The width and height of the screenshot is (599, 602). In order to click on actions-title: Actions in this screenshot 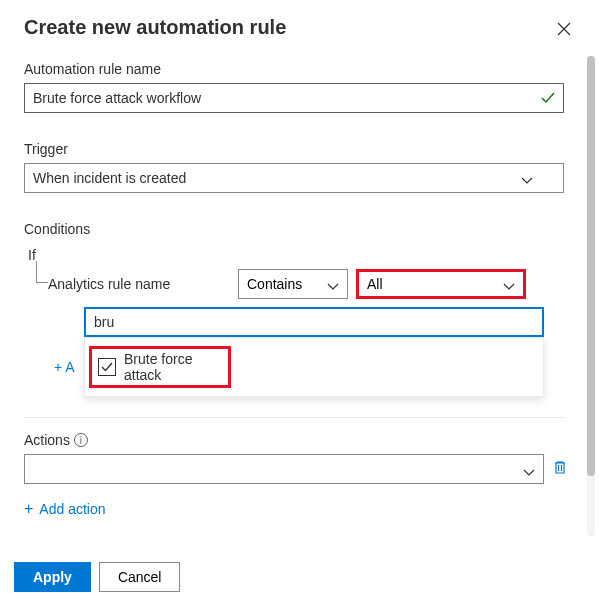, I will do `click(47, 440)`.